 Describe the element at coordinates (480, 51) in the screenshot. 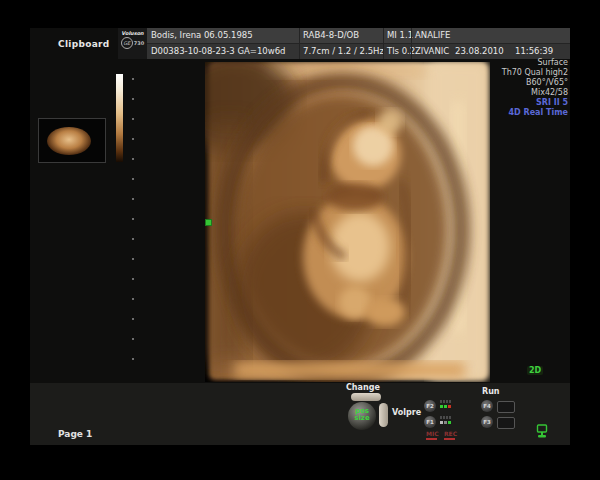

I see `date-label: 23.08.2010` at that location.